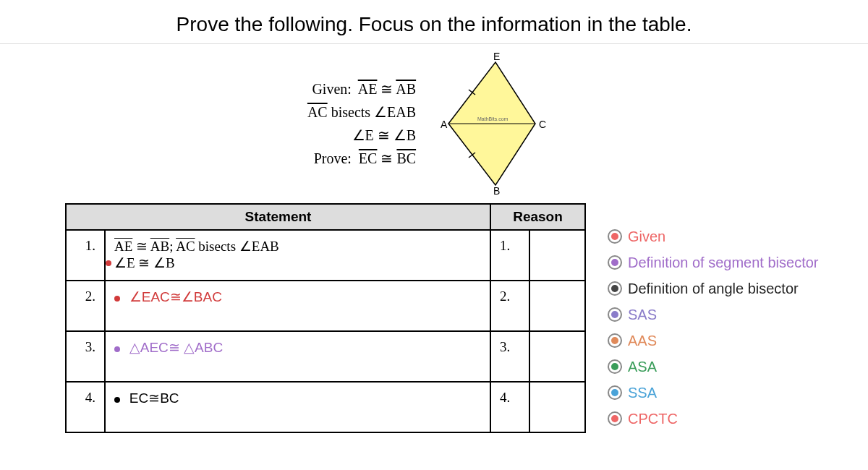 This screenshot has width=868, height=470. I want to click on reason-option-ssa: SSA, so click(713, 393).